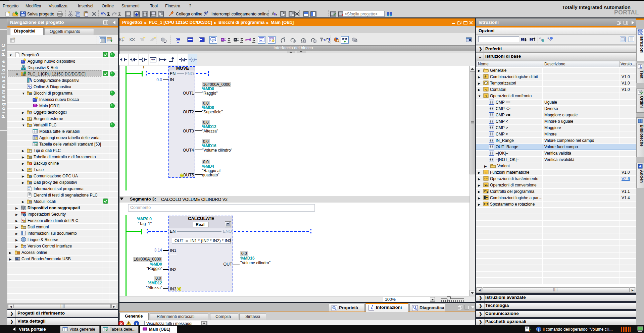 The image size is (644, 333). I want to click on svg-text: S, so click(183, 60).